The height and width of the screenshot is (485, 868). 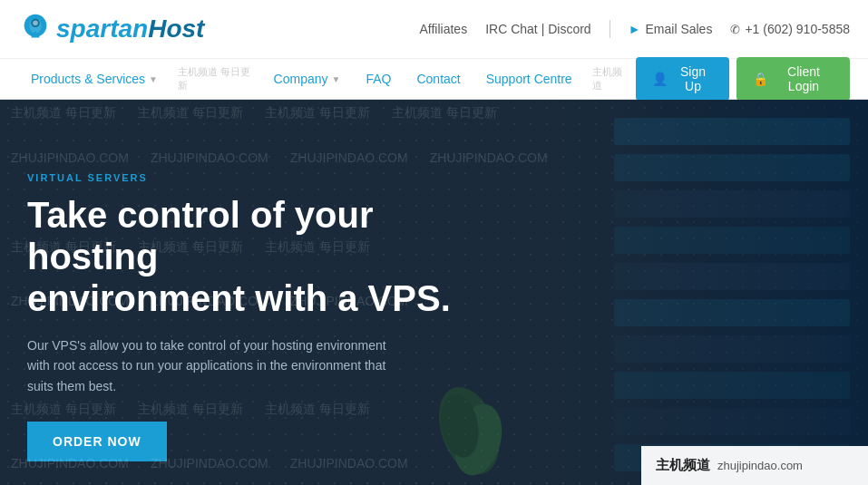 What do you see at coordinates (102, 29) in the screenshot?
I see `logo-part1: spartan` at bounding box center [102, 29].